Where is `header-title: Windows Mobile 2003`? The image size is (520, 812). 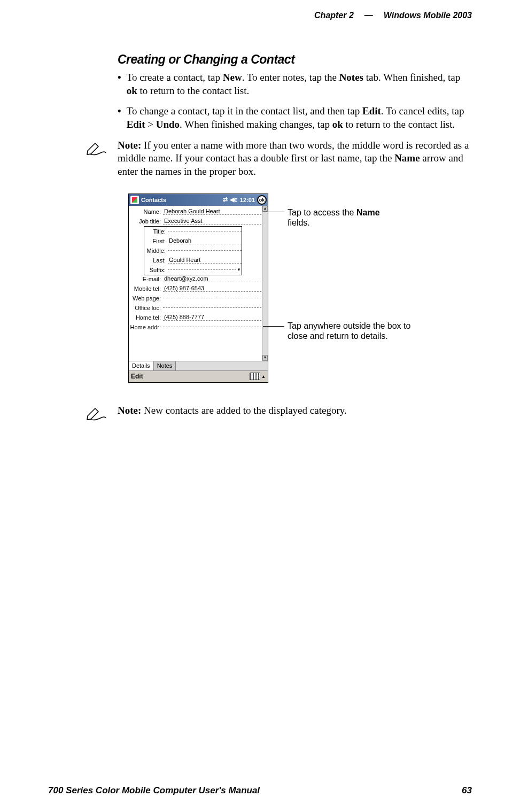 header-title: Windows Mobile 2003 is located at coordinates (428, 16).